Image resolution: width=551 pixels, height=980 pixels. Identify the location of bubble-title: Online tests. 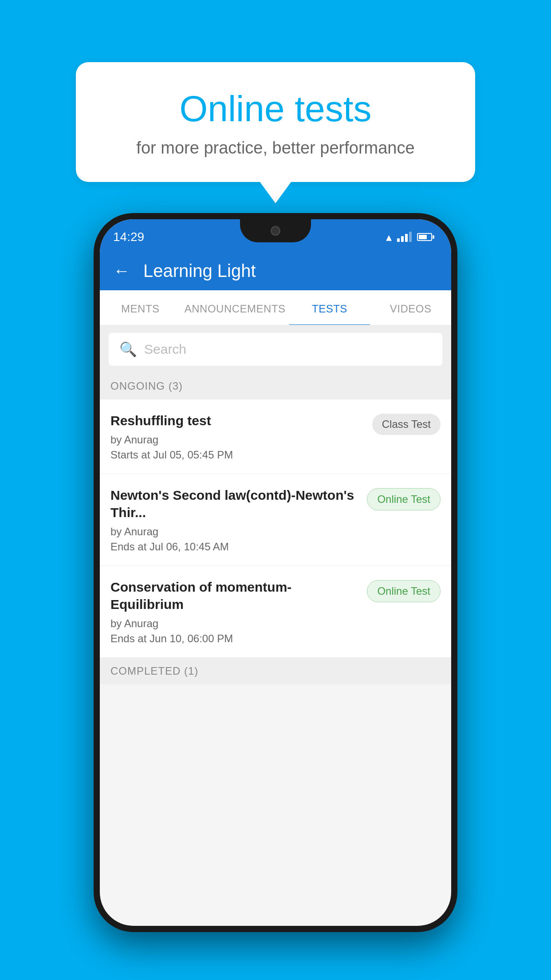
(276, 109).